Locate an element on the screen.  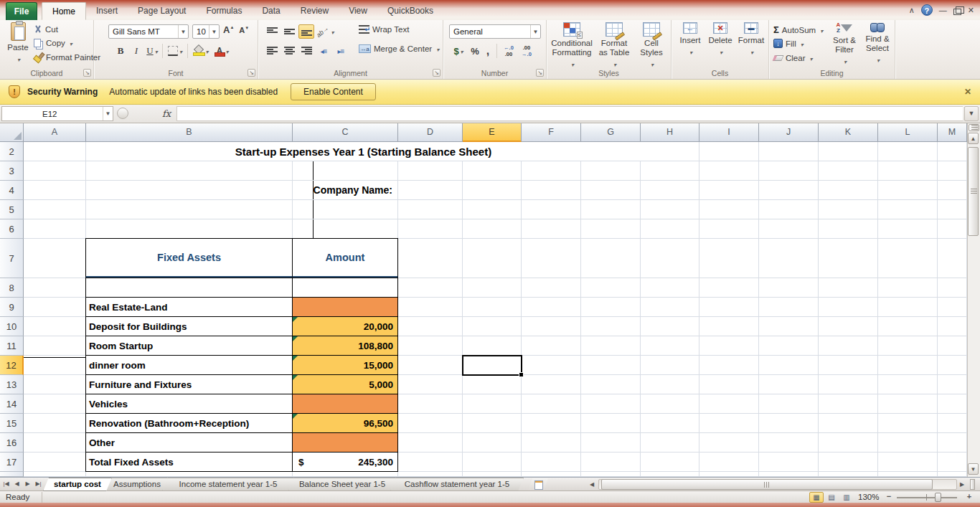
format-as-table-button: Format as Table is located at coordinates (614, 46).